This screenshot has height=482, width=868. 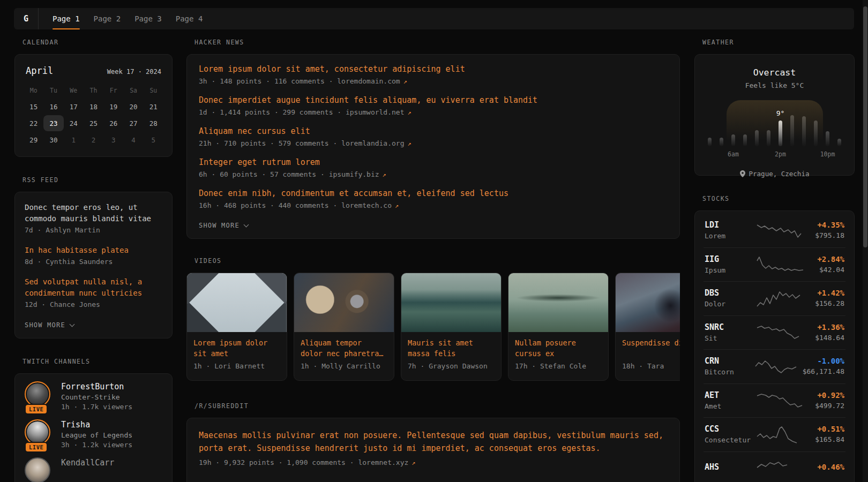 What do you see at coordinates (558, 348) in the screenshot?
I see `video-title: Nullam posuere cursus ex` at bounding box center [558, 348].